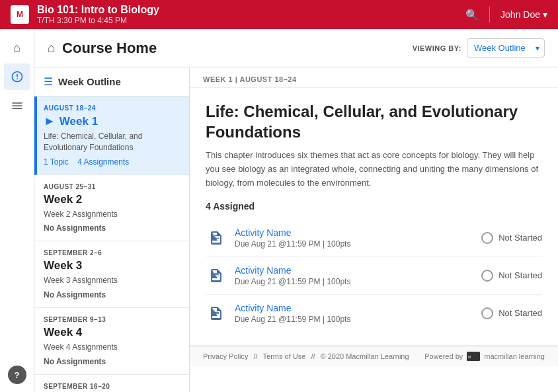 The height and width of the screenshot is (392, 558). Describe the element at coordinates (296, 48) in the screenshot. I see `page-header: ⌂ Course Home VIEWING BY: Week Outline` at that location.